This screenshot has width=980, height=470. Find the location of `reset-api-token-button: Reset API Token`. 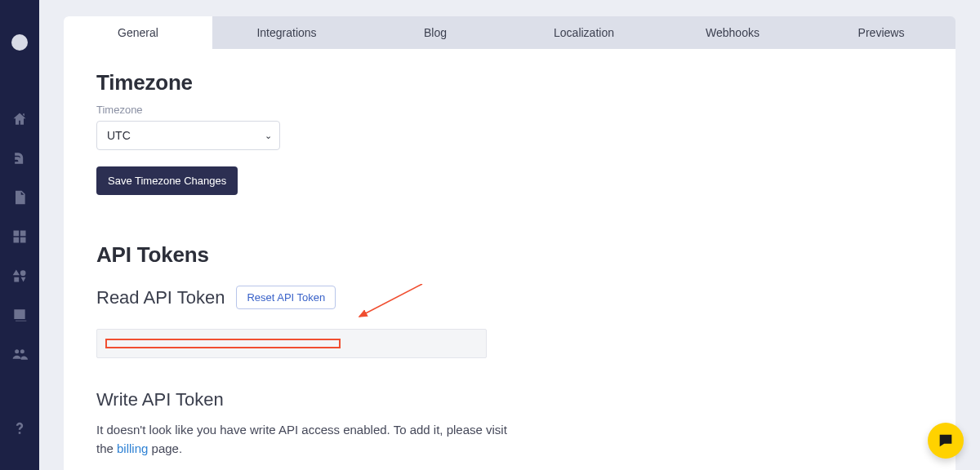

reset-api-token-button: Reset API Token is located at coordinates (286, 297).